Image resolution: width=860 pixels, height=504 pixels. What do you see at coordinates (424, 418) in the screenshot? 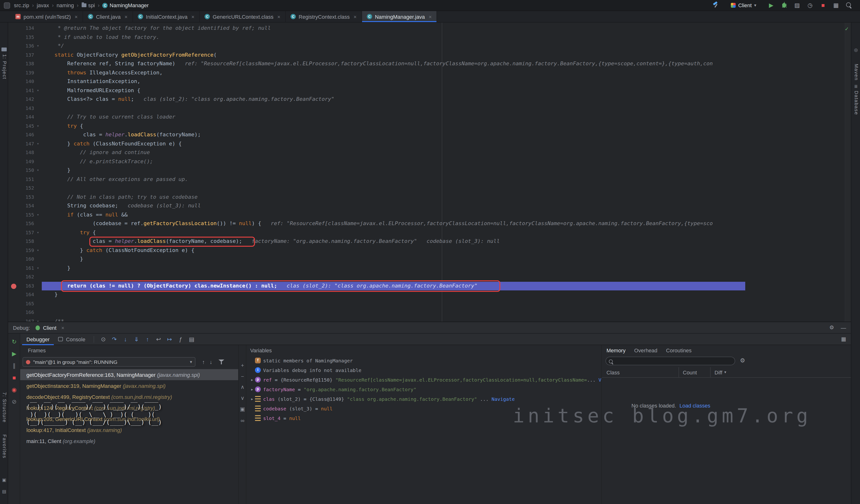
I see `variable-row: slot_4 = null` at bounding box center [424, 418].